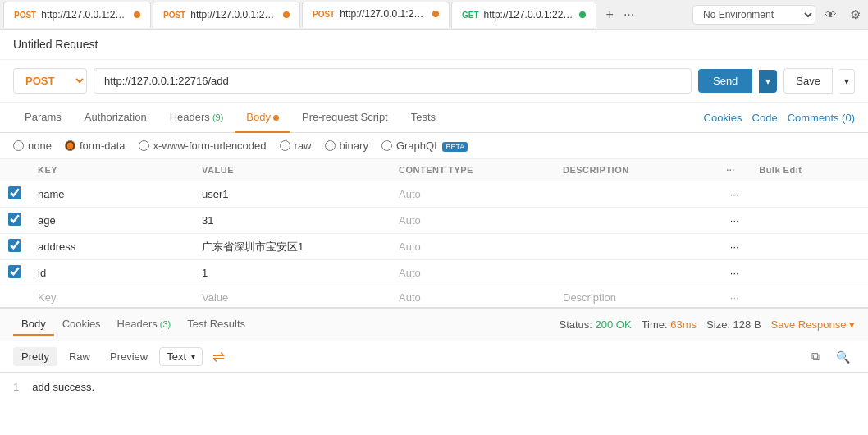  What do you see at coordinates (813, 325) in the screenshot?
I see `save-response-button: Save Response ▾` at bounding box center [813, 325].